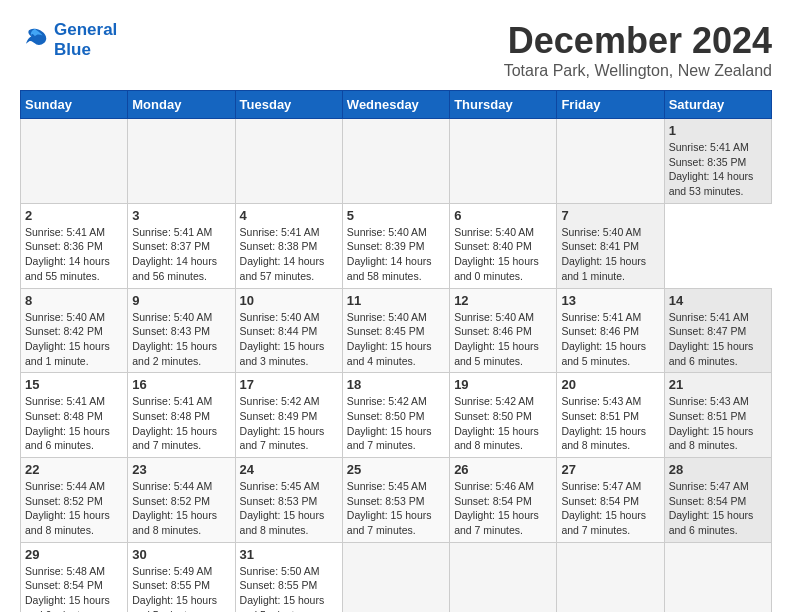 The image size is (792, 612). What do you see at coordinates (181, 216) in the screenshot?
I see `day-number: 3` at bounding box center [181, 216].